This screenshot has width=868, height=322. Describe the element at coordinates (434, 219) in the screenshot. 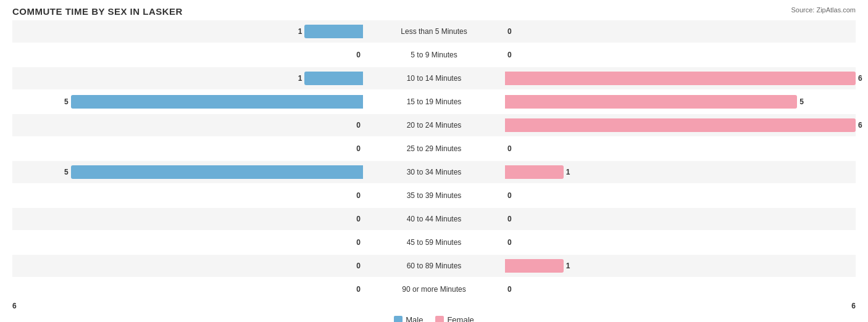

I see `table-row: 040 to 44 Minutes0` at that location.